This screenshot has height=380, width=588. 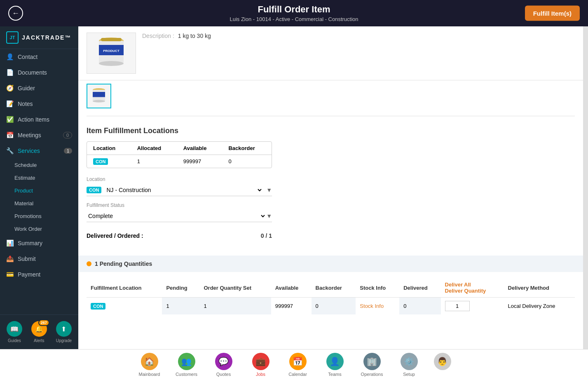 What do you see at coordinates (377, 306) in the screenshot?
I see `qty-stock-info-link: Stock Info` at bounding box center [377, 306].